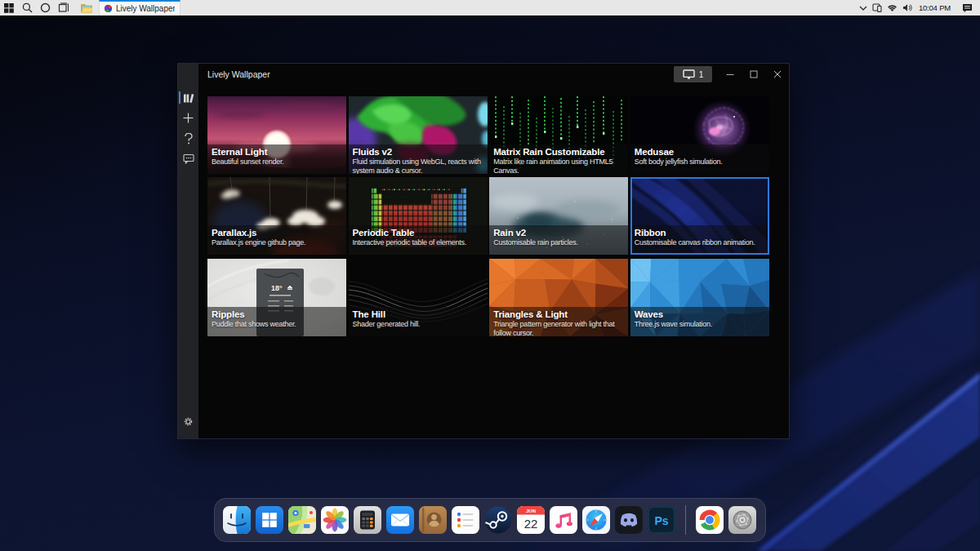  Describe the element at coordinates (693, 74) in the screenshot. I see `display-select-button: 1` at that location.